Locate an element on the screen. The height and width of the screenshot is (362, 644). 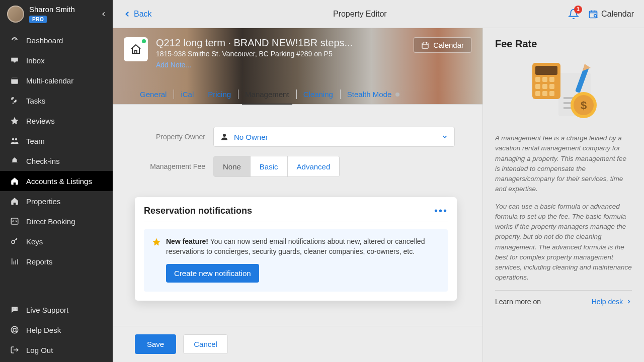
fee-label: Management Fee is located at coordinates (170, 166).